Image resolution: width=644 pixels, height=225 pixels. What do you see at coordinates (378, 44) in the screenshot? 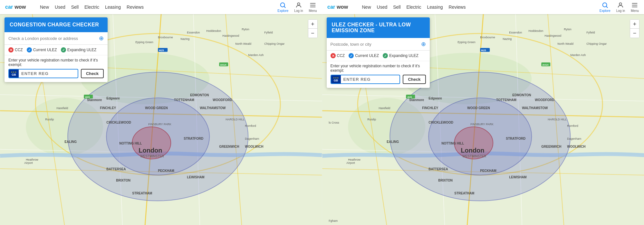
I see `right-card-search: ⊕` at bounding box center [378, 44].